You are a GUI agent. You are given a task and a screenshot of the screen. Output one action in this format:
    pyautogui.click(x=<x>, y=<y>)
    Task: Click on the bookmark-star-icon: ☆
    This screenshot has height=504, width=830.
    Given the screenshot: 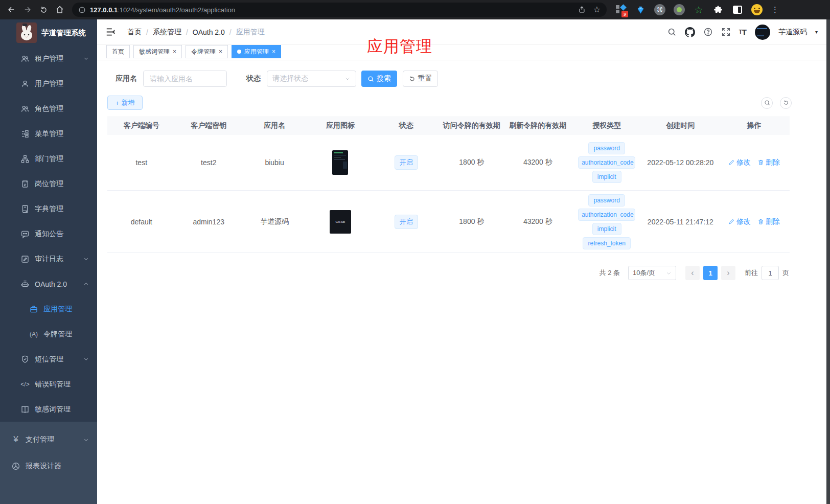 What is the action you would take?
    pyautogui.click(x=597, y=10)
    